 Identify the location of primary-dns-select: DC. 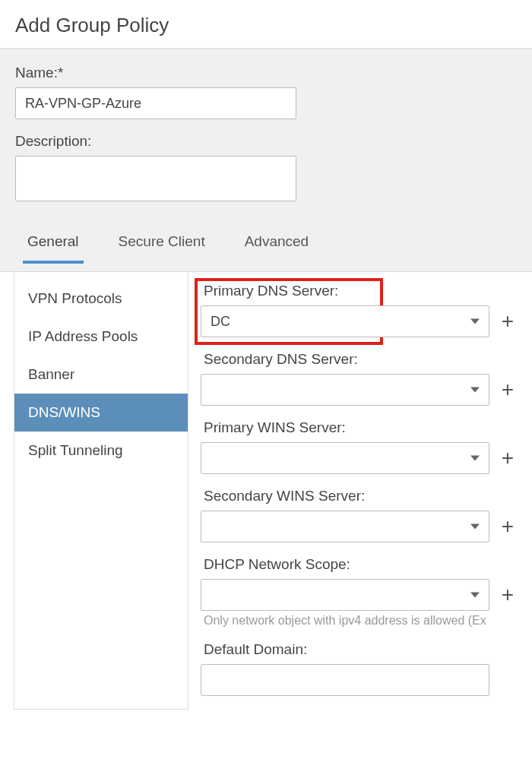
(345, 321).